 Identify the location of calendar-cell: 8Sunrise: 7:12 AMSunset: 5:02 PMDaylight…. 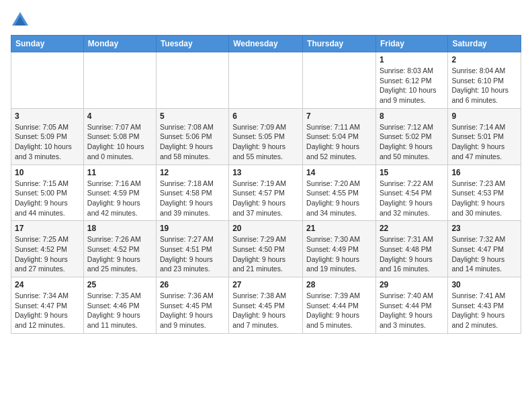
(411, 136).